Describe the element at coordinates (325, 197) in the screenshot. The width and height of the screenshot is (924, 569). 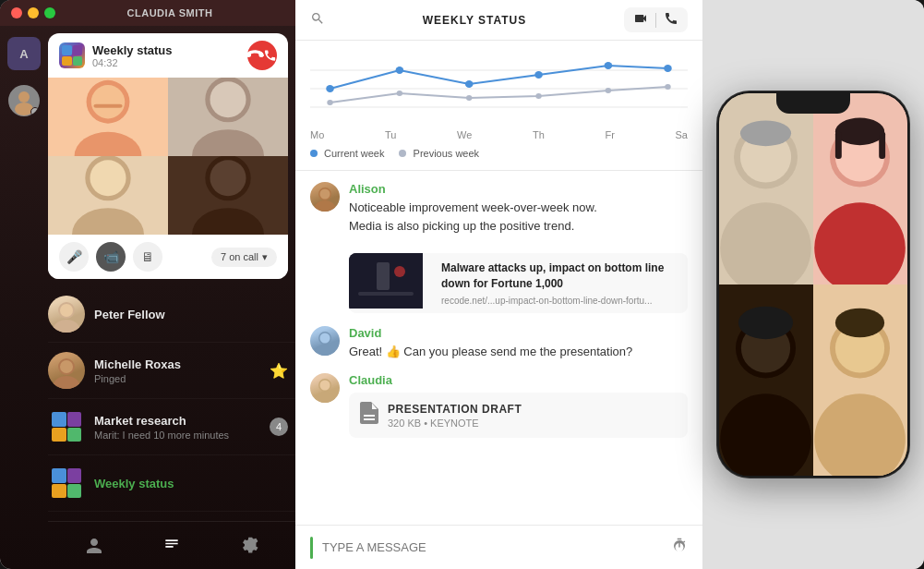
I see `avatar-alison` at that location.